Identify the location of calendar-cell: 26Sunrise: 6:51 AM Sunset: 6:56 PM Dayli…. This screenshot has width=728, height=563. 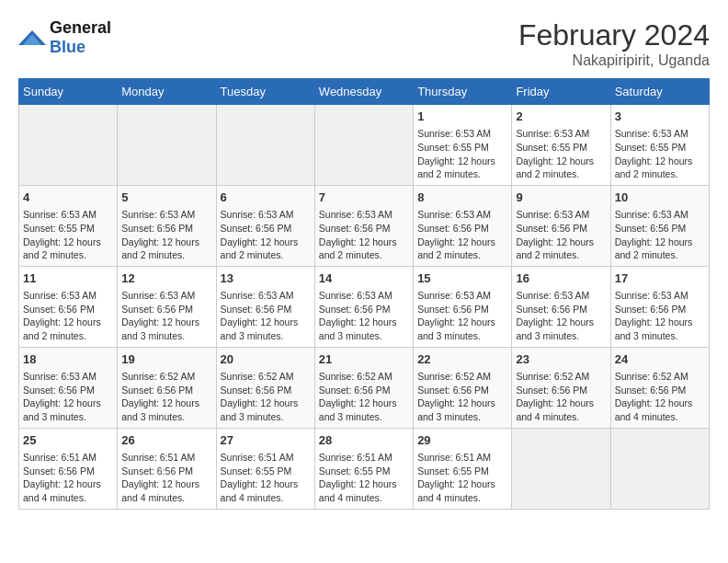
(167, 468).